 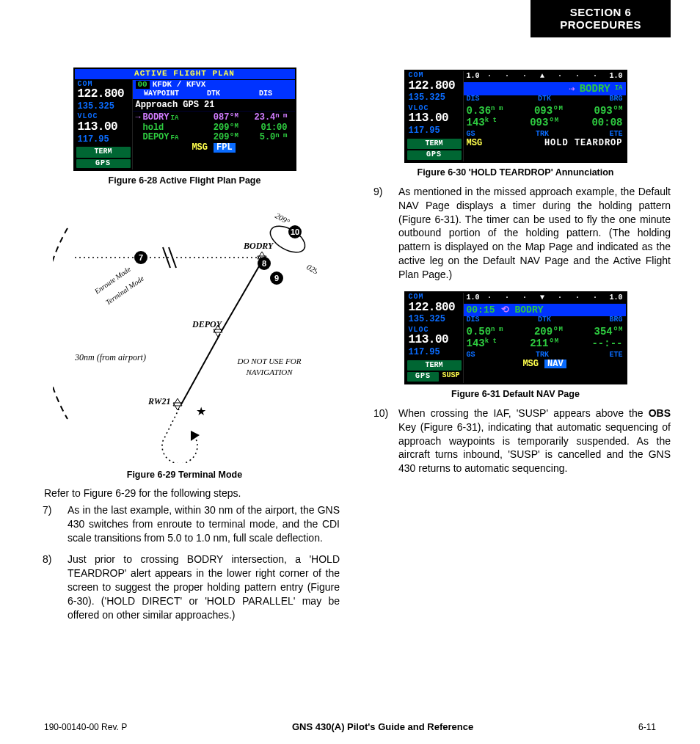 I want to click on unit: k t, so click(x=491, y=120).